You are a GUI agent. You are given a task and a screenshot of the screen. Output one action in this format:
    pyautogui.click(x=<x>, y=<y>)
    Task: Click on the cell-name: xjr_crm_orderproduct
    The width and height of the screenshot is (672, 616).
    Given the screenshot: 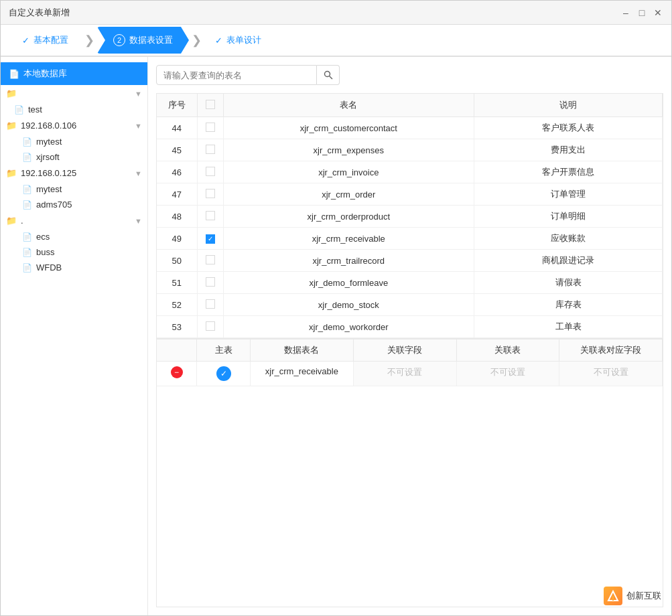 What is the action you would take?
    pyautogui.click(x=348, y=217)
    